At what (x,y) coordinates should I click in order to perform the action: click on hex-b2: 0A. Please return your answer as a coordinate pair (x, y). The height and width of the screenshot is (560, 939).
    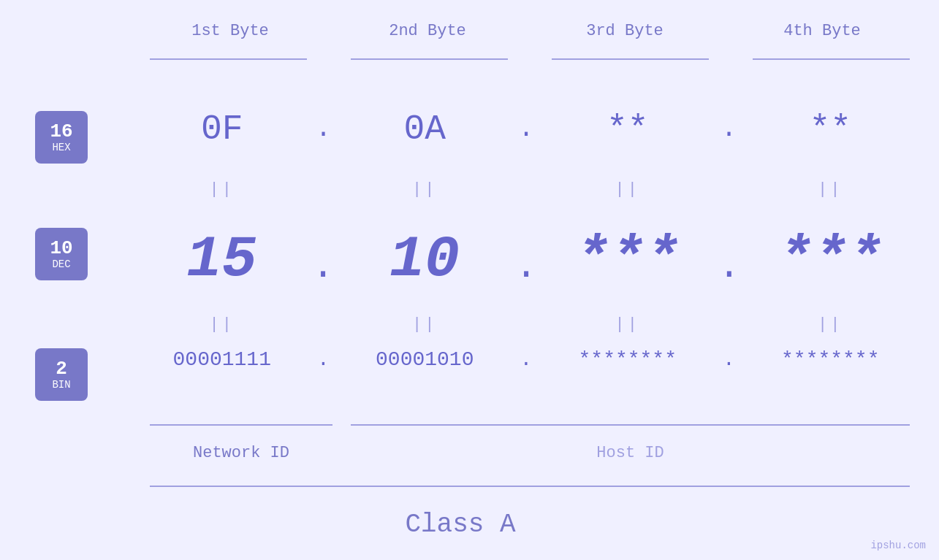
    Looking at the image, I should click on (425, 129).